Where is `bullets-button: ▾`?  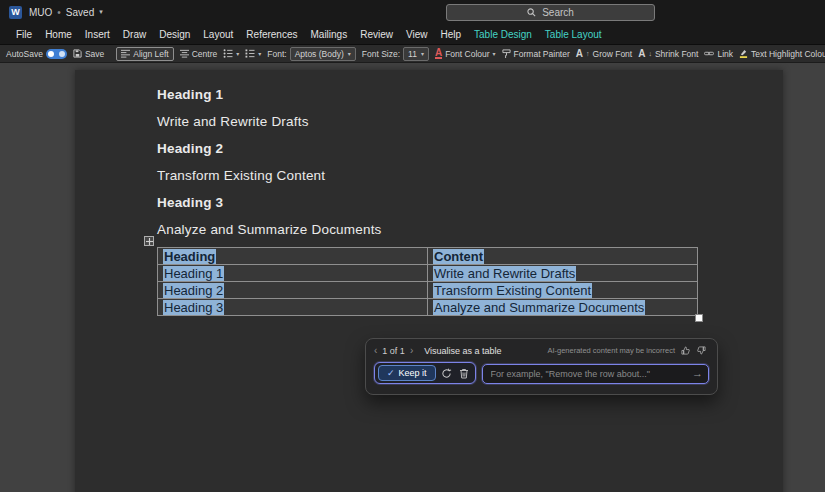
bullets-button: ▾ is located at coordinates (231, 54).